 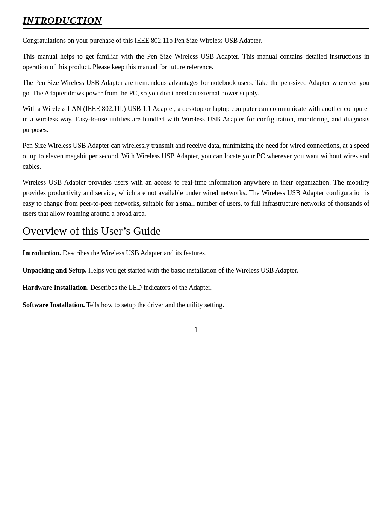 I want to click on guide-item-introduction-text: Describes the Wireless USB Adapter and i…, so click(x=134, y=253).